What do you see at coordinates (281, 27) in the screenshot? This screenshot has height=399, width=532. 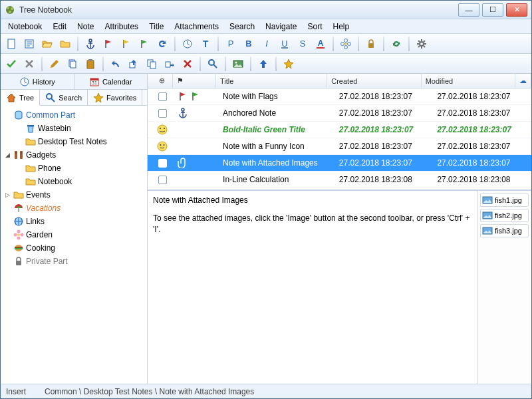 I see `menu-navigate: Navigate` at bounding box center [281, 27].